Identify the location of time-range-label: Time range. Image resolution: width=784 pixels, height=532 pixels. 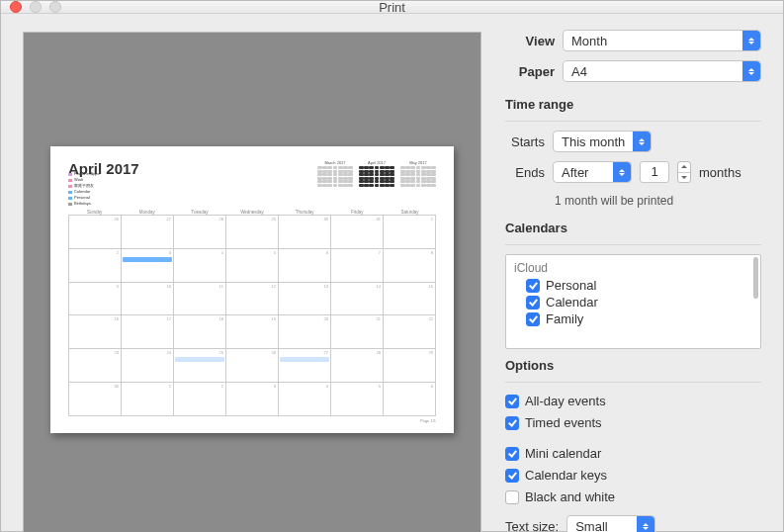
(633, 105).